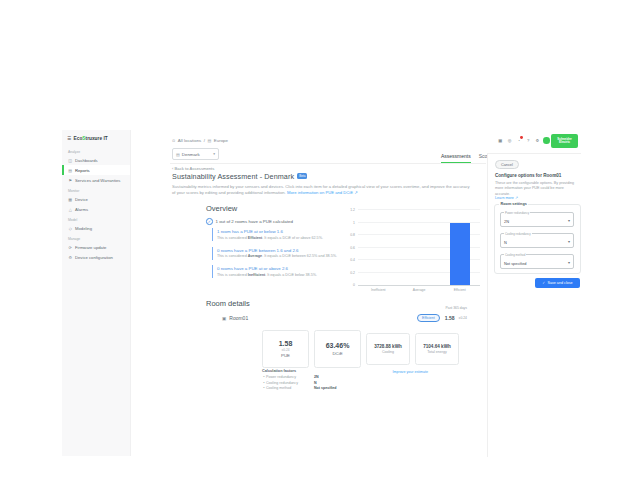 This screenshot has width=640, height=480. What do you see at coordinates (437, 346) in the screenshot?
I see `metric-value: 7104.64 kWh` at bounding box center [437, 346].